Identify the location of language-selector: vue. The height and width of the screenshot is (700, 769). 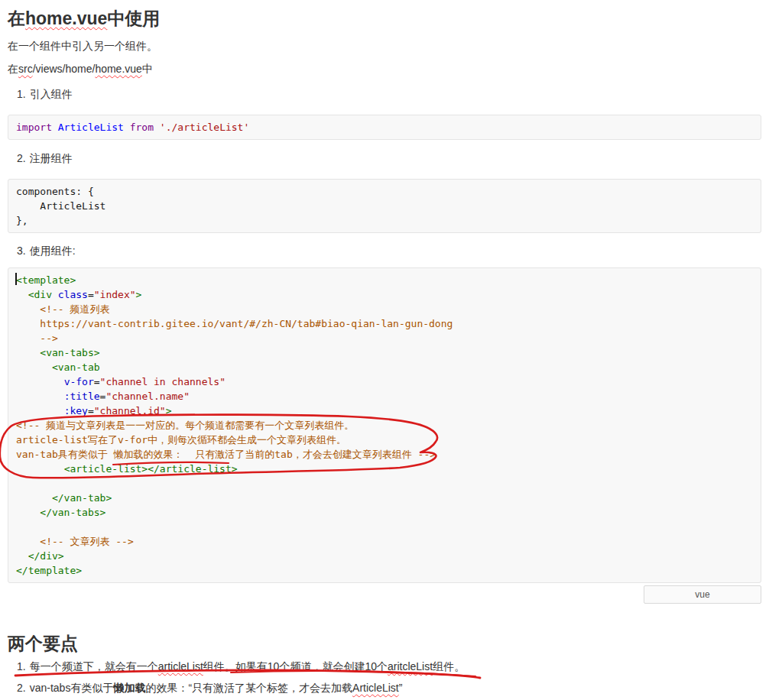
(702, 595).